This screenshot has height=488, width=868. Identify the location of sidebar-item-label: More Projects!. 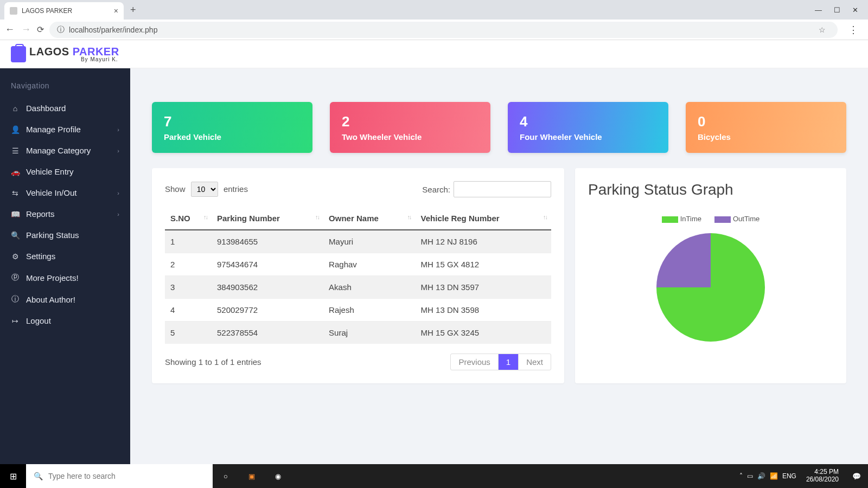
(52, 278).